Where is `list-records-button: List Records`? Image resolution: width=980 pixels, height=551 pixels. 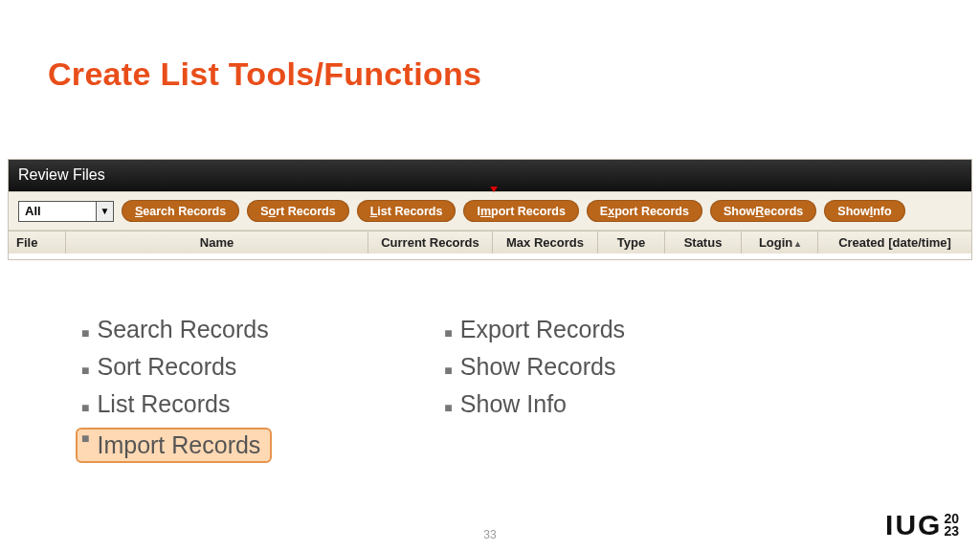 list-records-button: List Records is located at coordinates (407, 210).